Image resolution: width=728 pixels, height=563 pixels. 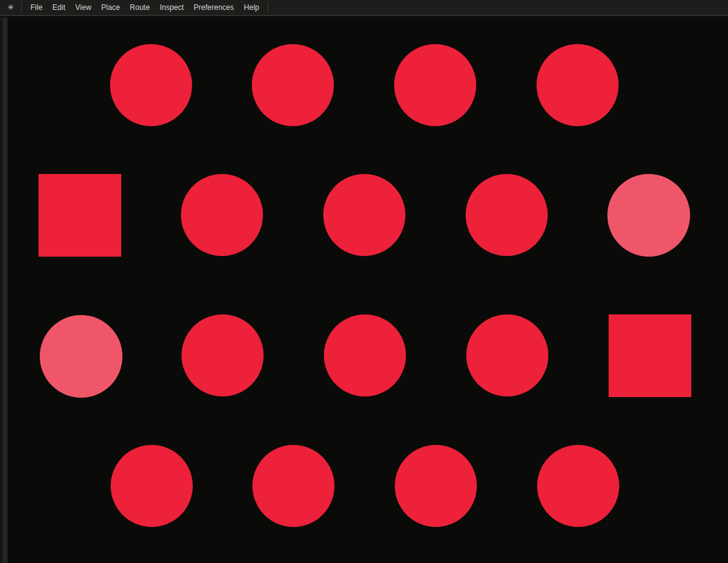 I want to click on menubar-items: File Edit View Place Route Inspect Prefe…, so click(x=145, y=7).